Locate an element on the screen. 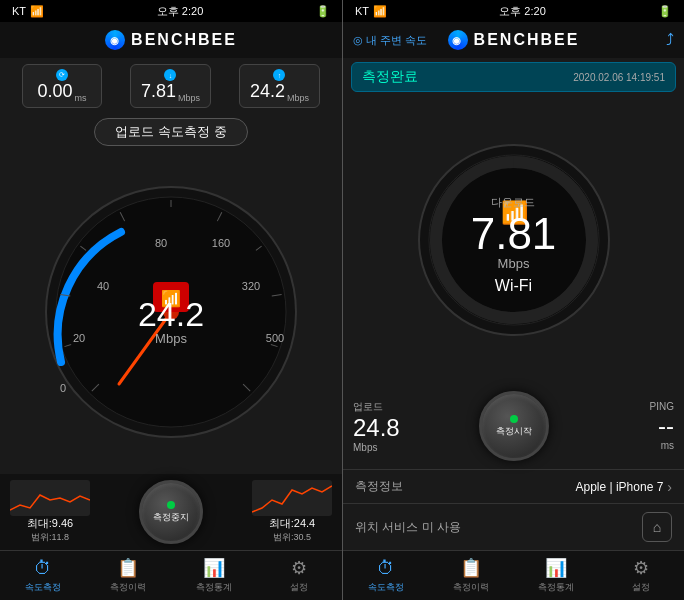 This screenshot has width=684, height=600. carrier-left: KT is located at coordinates (19, 11).